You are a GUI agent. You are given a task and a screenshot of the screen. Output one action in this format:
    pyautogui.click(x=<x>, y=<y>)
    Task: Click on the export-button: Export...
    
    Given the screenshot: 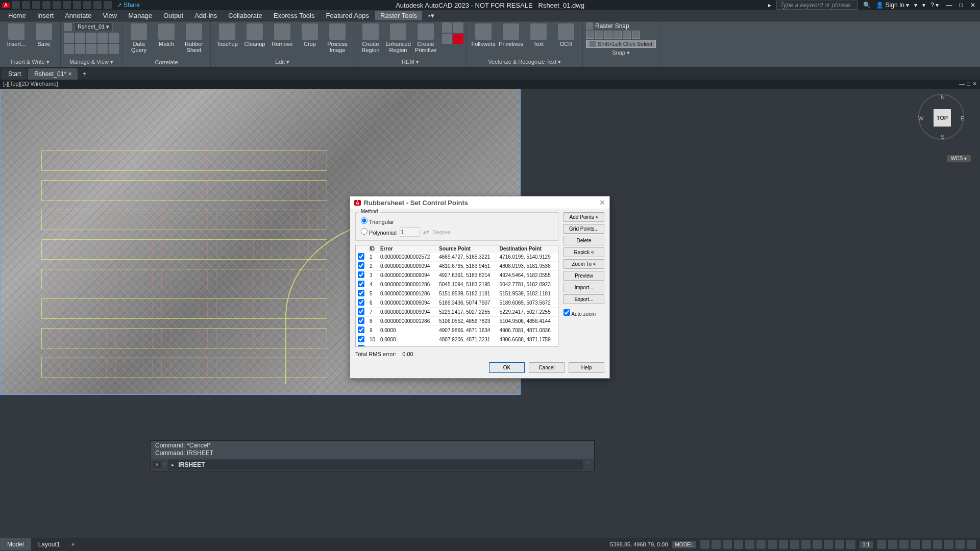 What is the action you would take?
    pyautogui.click(x=584, y=299)
    